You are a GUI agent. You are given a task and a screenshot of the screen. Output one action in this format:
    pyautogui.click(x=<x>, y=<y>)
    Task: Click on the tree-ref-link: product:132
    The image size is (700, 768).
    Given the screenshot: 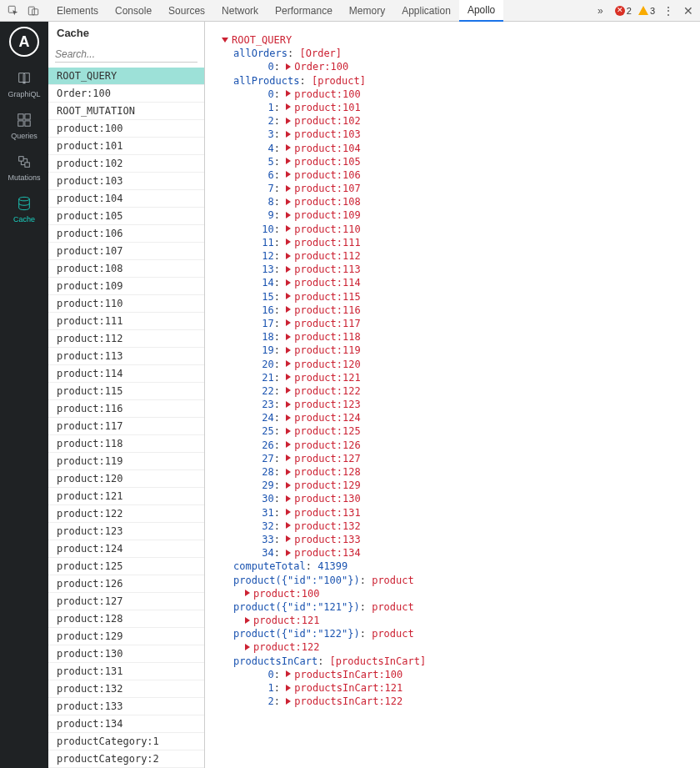 What is the action you would take?
    pyautogui.click(x=327, y=526)
    